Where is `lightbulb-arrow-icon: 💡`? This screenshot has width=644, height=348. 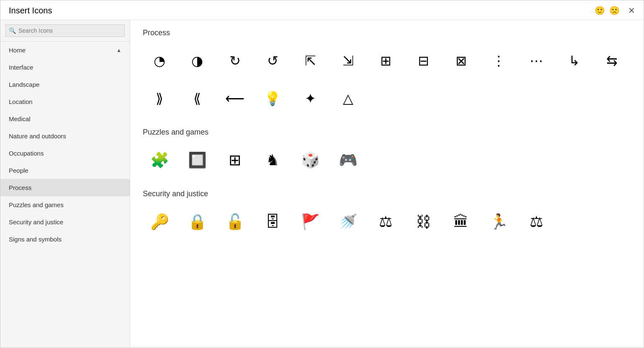 lightbulb-arrow-icon: 💡 is located at coordinates (273, 99).